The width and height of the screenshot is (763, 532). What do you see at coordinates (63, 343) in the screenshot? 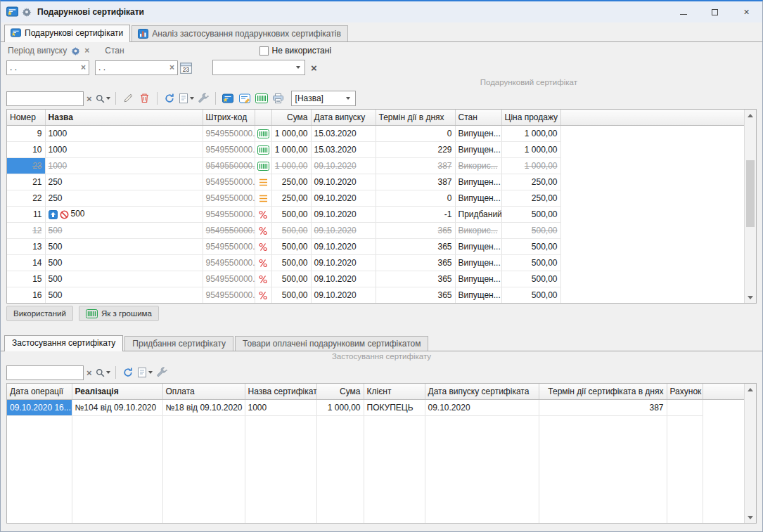
I see `tab-certificate-application: Застосування сертифікату` at bounding box center [63, 343].